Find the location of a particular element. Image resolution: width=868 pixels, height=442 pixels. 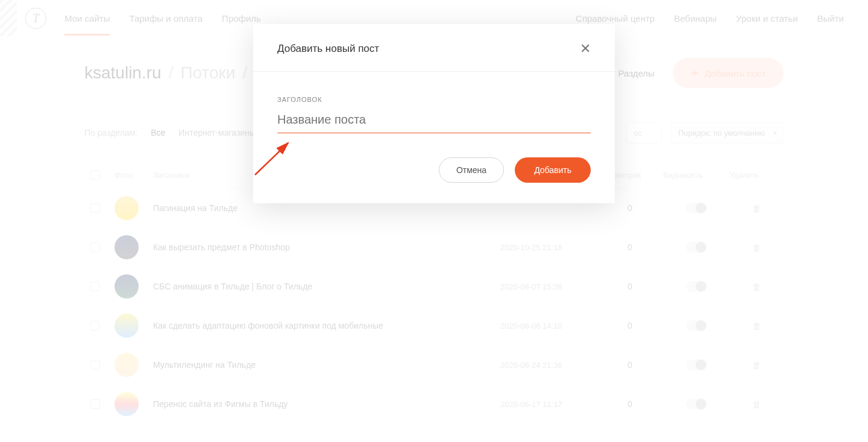

close-icon: ✕ is located at coordinates (585, 49).